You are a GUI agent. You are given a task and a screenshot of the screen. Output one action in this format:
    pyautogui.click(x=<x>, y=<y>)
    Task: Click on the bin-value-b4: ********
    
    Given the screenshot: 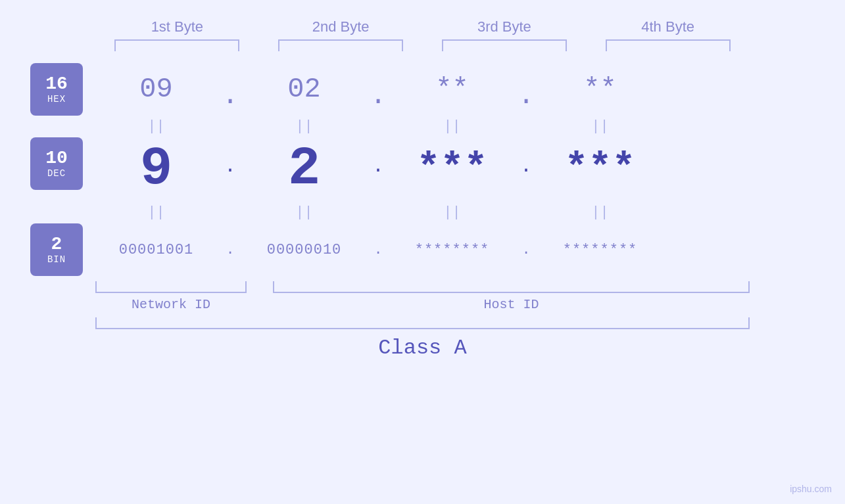 What is the action you would take?
    pyautogui.click(x=600, y=250)
    